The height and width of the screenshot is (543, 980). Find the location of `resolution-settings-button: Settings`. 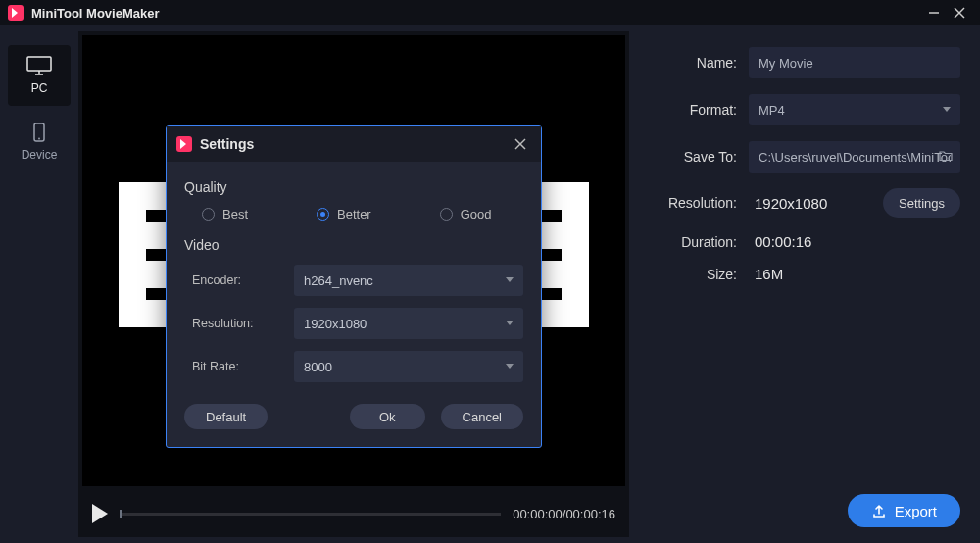

resolution-settings-button: Settings is located at coordinates (921, 203).